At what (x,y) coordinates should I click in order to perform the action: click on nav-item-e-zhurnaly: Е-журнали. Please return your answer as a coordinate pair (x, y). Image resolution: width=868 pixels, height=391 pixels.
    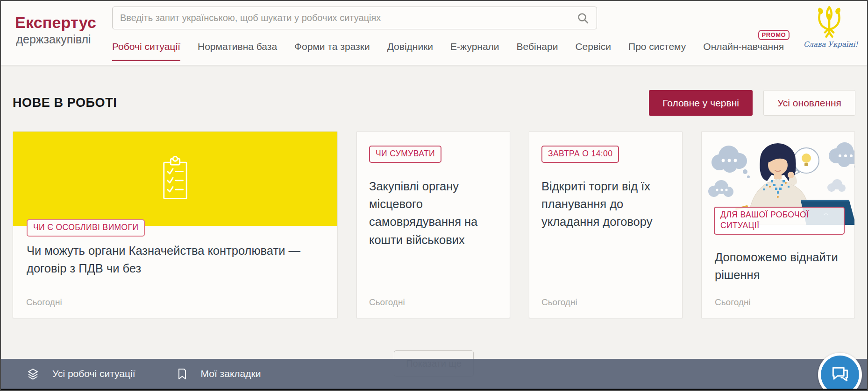
    Looking at the image, I should click on (475, 50).